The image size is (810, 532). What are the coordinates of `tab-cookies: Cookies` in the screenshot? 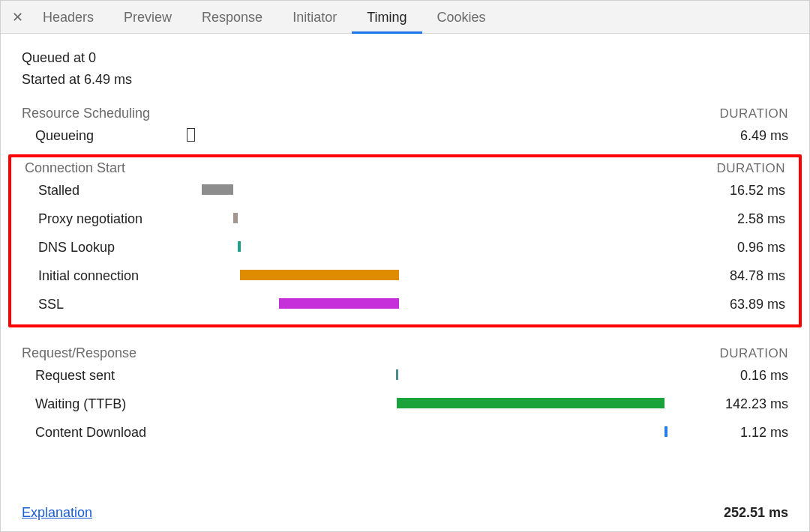 It's located at (462, 17).